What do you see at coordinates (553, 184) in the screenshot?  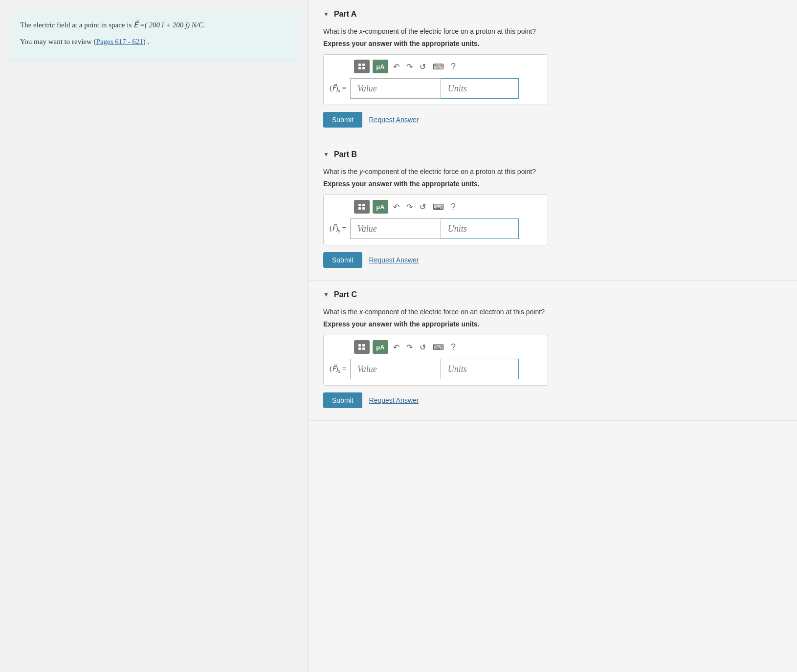 I see `part-b-instruction: Express your answer with the appropriate…` at bounding box center [553, 184].